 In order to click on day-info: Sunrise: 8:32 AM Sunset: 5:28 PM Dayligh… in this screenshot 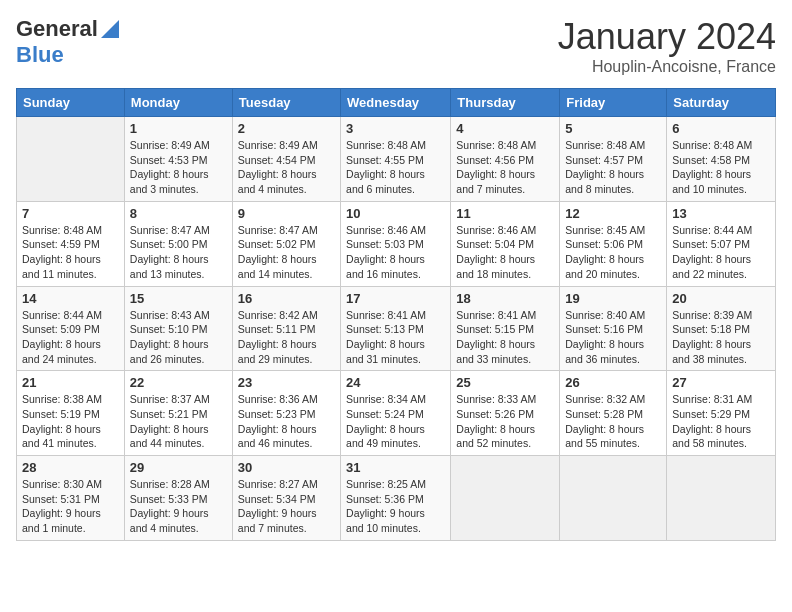, I will do `click(613, 422)`.